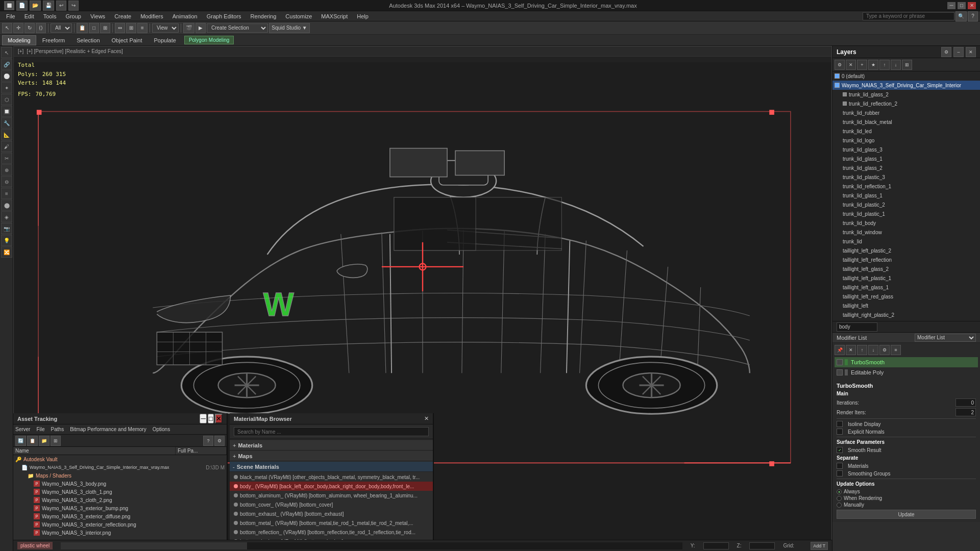 The height and width of the screenshot is (551, 980). Describe the element at coordinates (40, 430) in the screenshot. I see `asset-menu-file: File` at that location.